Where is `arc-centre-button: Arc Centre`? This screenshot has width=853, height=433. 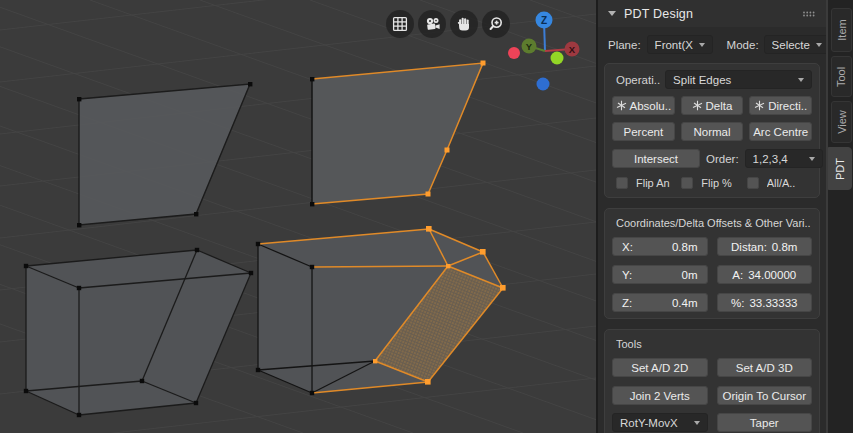
arc-centre-button: Arc Centre is located at coordinates (780, 132).